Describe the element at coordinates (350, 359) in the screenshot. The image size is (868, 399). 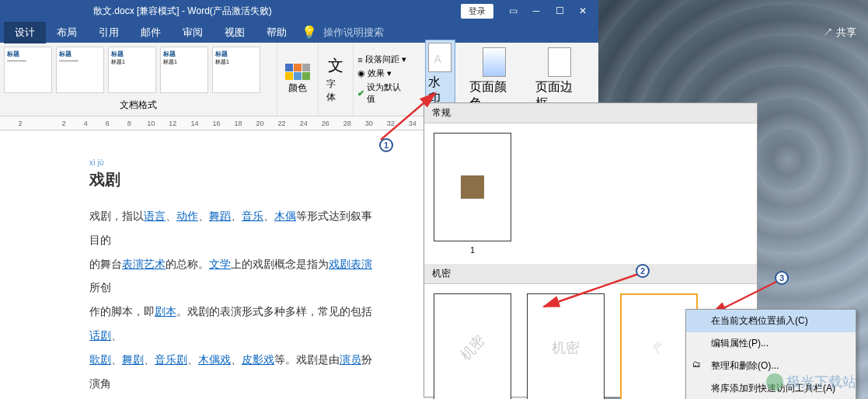
I see `doc-link: 演员` at that location.